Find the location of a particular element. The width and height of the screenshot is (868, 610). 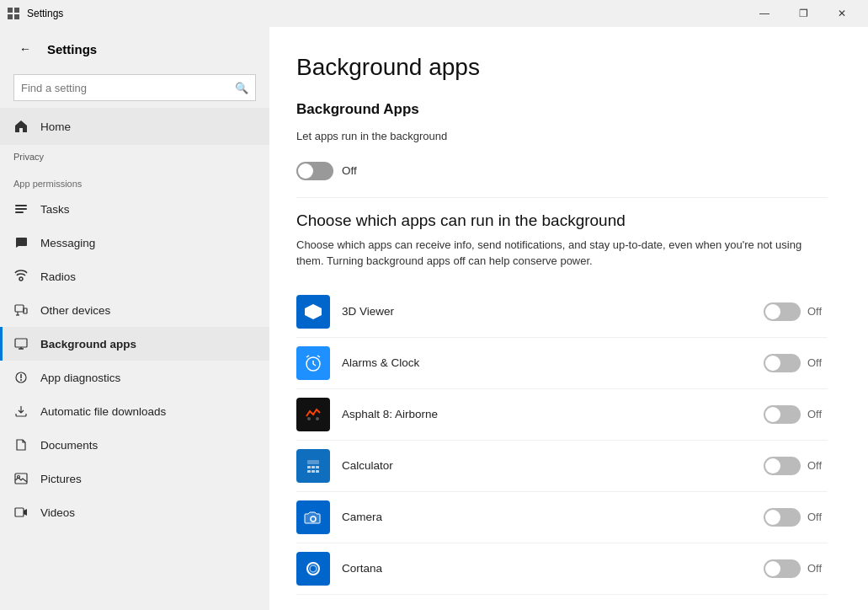

app-toggle-row-camera: Off is located at coordinates (796, 517).